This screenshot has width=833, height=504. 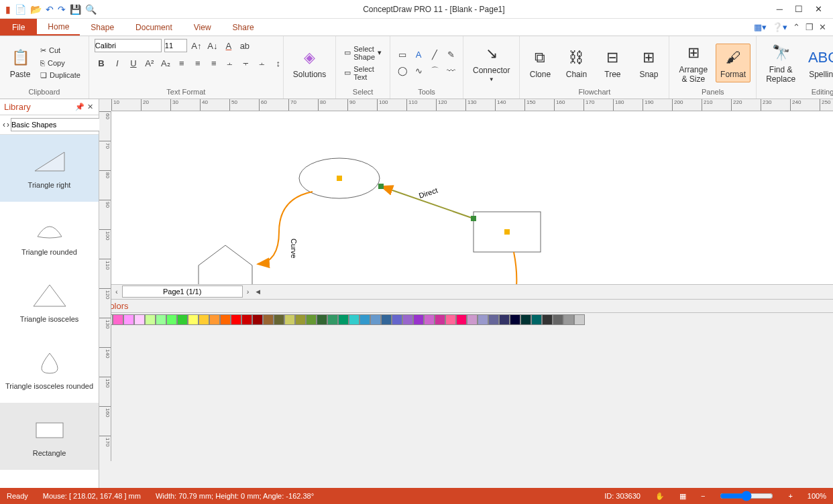 What do you see at coordinates (50, 369) in the screenshot?
I see `lib-item-triangle-iso-rounded: Triangle isosceles rounded` at bounding box center [50, 369].